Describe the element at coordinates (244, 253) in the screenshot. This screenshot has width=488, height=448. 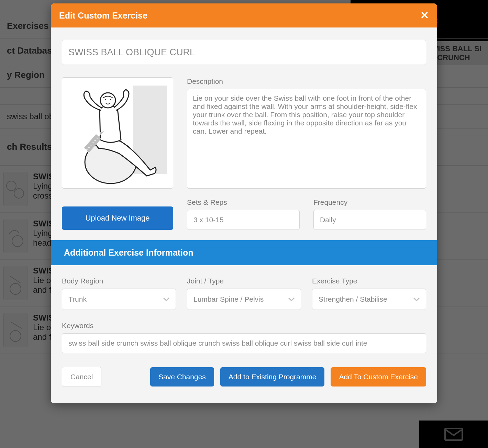
I see `additional-info-header: Additional Exercise Information` at that location.